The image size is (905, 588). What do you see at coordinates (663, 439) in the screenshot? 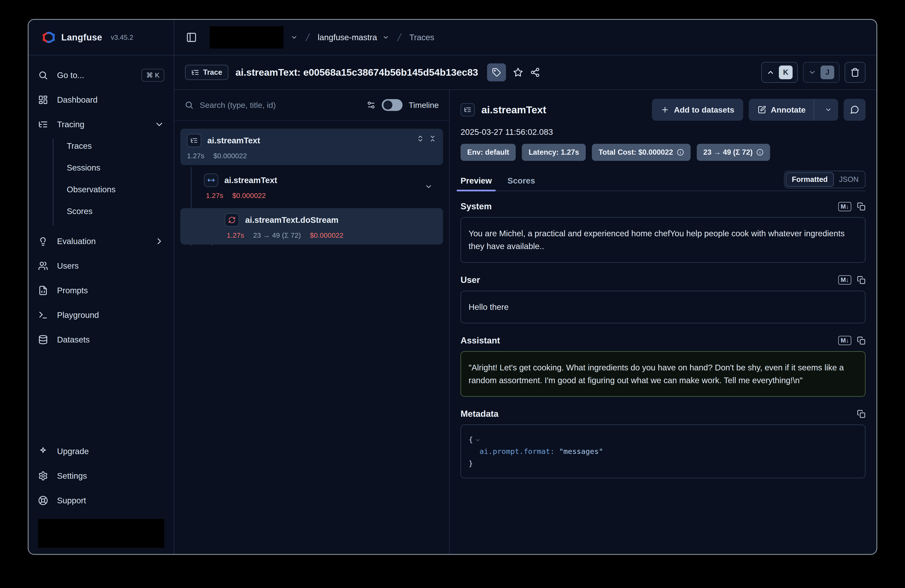
I see `json-open-line: {` at bounding box center [663, 439].